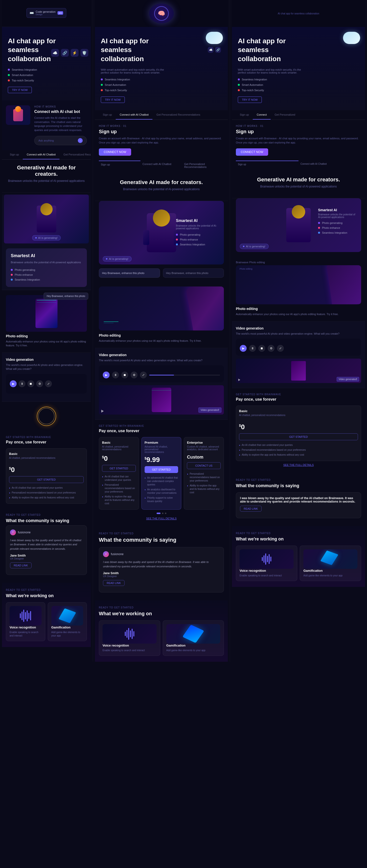 The height and width of the screenshot is (868, 367). Describe the element at coordinates (198, 240) in the screenshot. I see `overlay-feat-2: Photo enhance` at that location.